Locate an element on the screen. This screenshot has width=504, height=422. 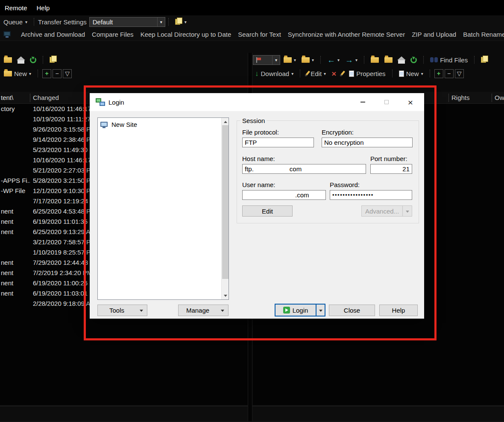
scroll-down-button is located at coordinates (226, 296).